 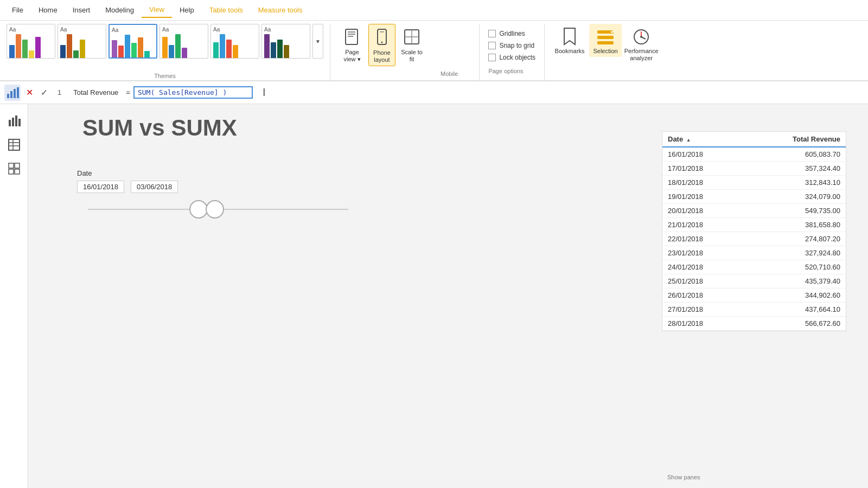 What do you see at coordinates (492, 46) in the screenshot?
I see `snap-to-grid-check-box` at bounding box center [492, 46].